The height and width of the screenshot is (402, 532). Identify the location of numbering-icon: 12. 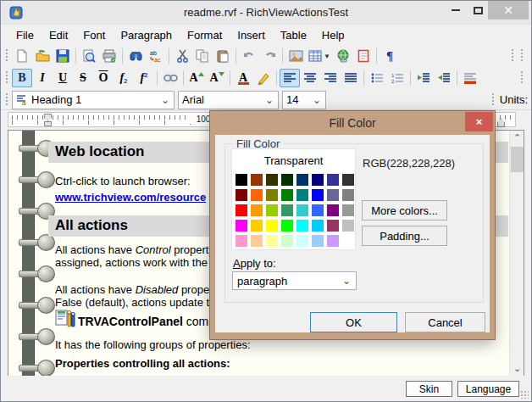
(397, 78).